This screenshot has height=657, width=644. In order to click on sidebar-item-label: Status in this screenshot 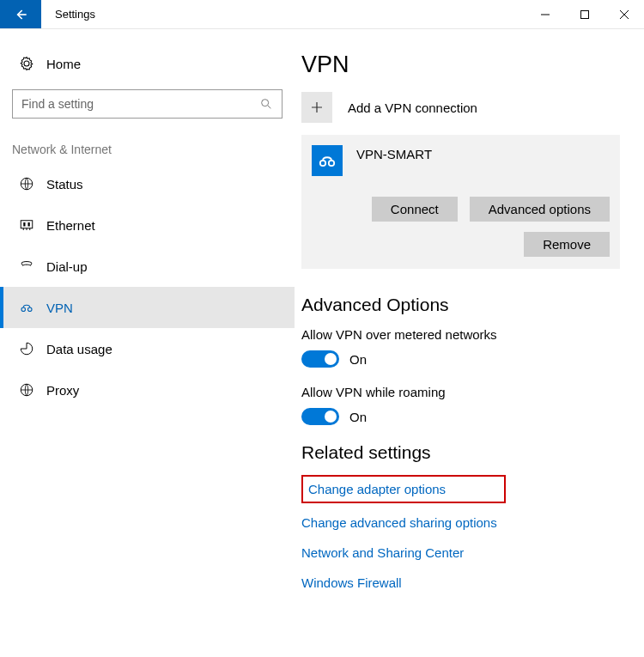, I will do `click(65, 184)`.